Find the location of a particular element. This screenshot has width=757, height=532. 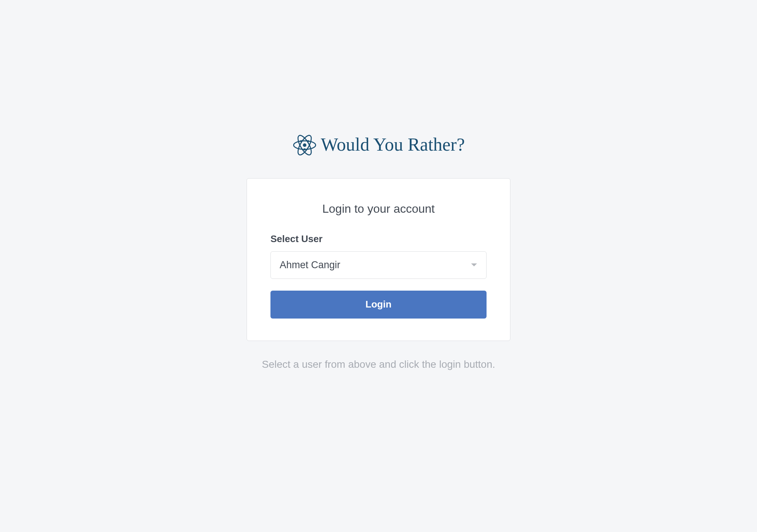

page-title: Would You Rather? is located at coordinates (393, 144).